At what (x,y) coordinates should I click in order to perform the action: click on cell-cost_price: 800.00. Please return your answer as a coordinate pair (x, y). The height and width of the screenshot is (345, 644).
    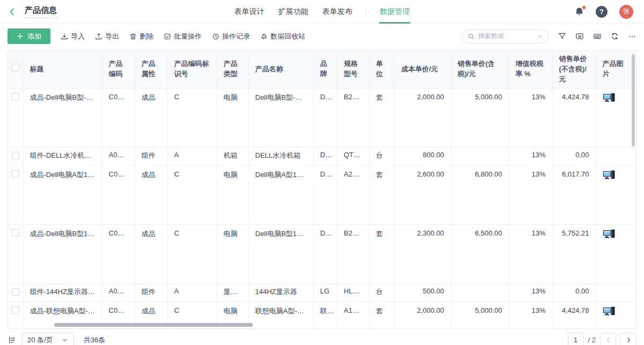
    Looking at the image, I should click on (423, 156).